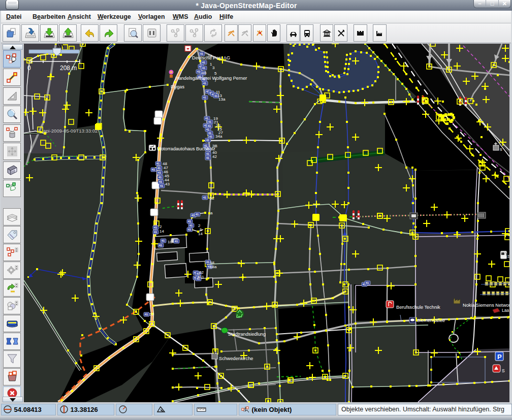 Image resolution: width=512 pixels, height=420 pixels. What do you see at coordinates (236, 359) in the screenshot?
I see `svg-text: Schwedenkirche` at bounding box center [236, 359].